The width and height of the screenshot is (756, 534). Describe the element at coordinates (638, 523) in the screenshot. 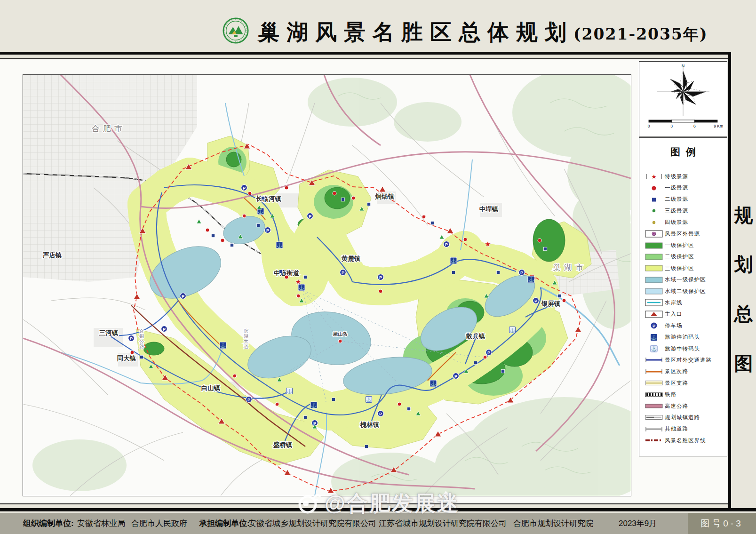

I see `footer-date: 2023年9月` at that location.